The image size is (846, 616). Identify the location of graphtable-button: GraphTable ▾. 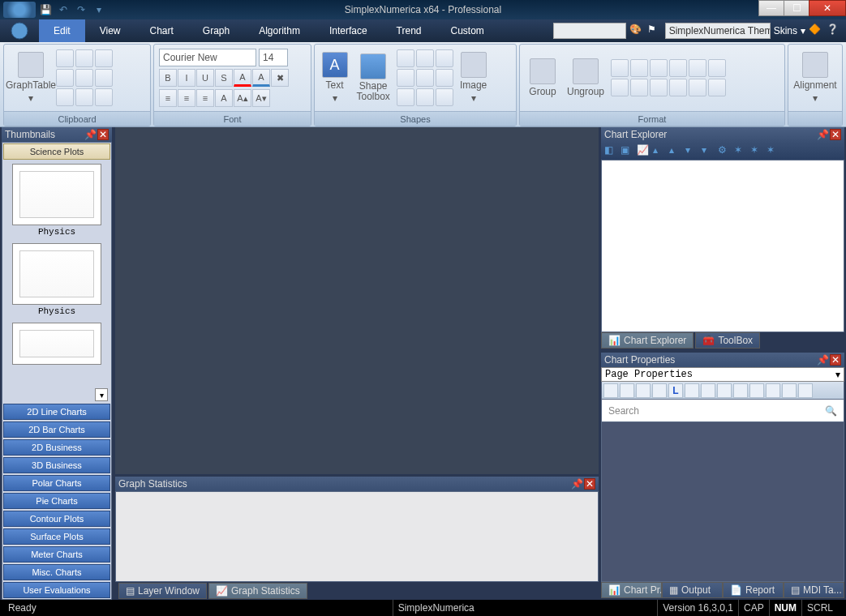
(31, 78).